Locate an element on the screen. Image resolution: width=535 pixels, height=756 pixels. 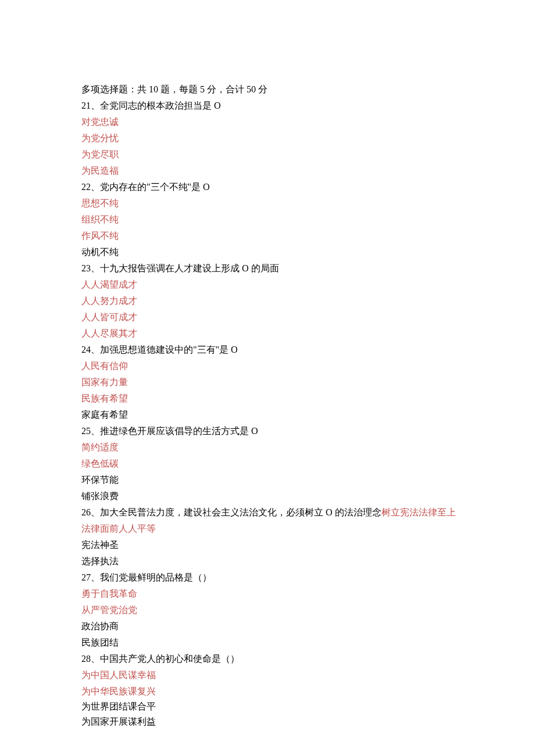
question-stem: 28、中国共产党人的初心和使命是（） is located at coordinates (268, 659).